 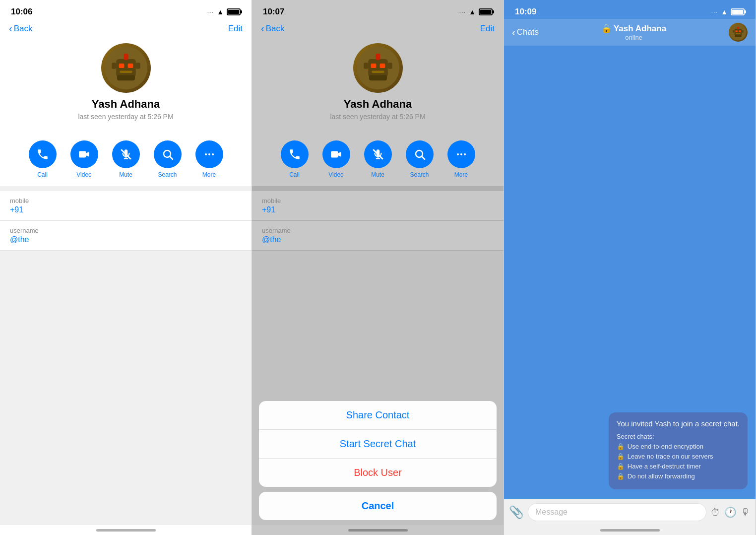 I want to click on secret-feature-4: 🔒 Do not allow forwarding, so click(x=678, y=476).